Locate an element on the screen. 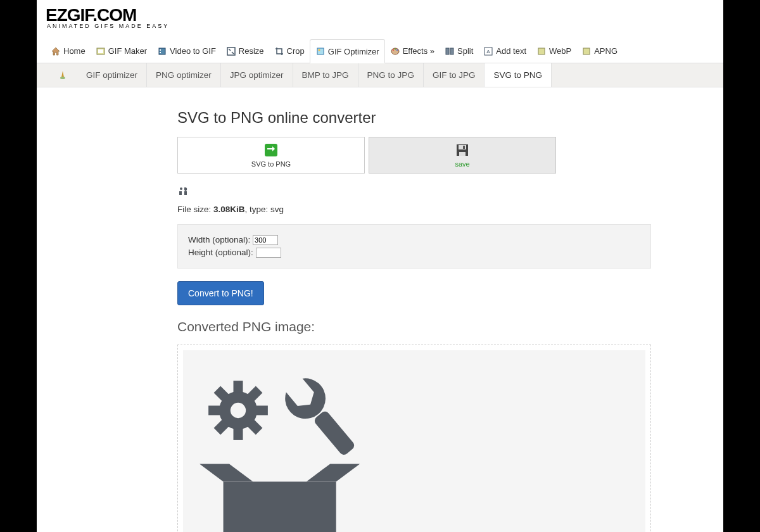 The image size is (760, 532). nav-label: Home is located at coordinates (75, 51).